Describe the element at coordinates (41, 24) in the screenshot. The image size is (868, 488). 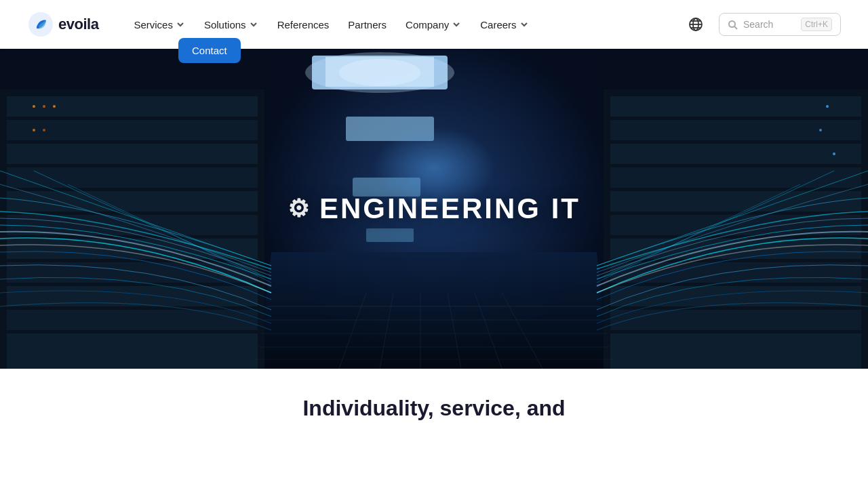
I see `logo-icon` at that location.